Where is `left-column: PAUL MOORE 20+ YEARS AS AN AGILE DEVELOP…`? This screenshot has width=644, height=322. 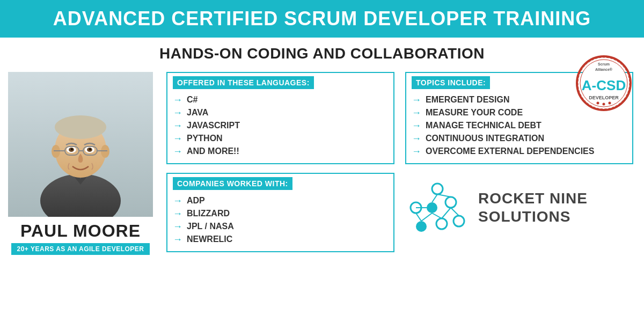
left-column: PAUL MOORE 20+ YEARS AS AN AGILE DEVELOP… is located at coordinates (80, 163).